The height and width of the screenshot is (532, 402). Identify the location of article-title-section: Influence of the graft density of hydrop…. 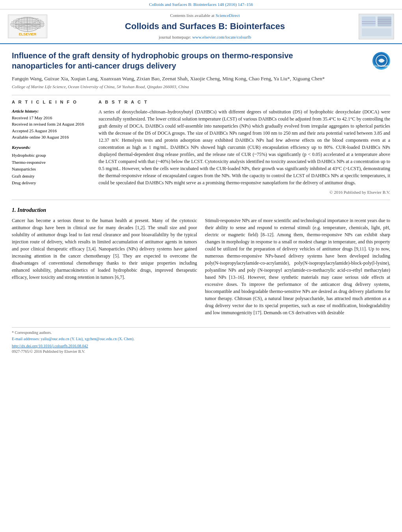
(201, 61).